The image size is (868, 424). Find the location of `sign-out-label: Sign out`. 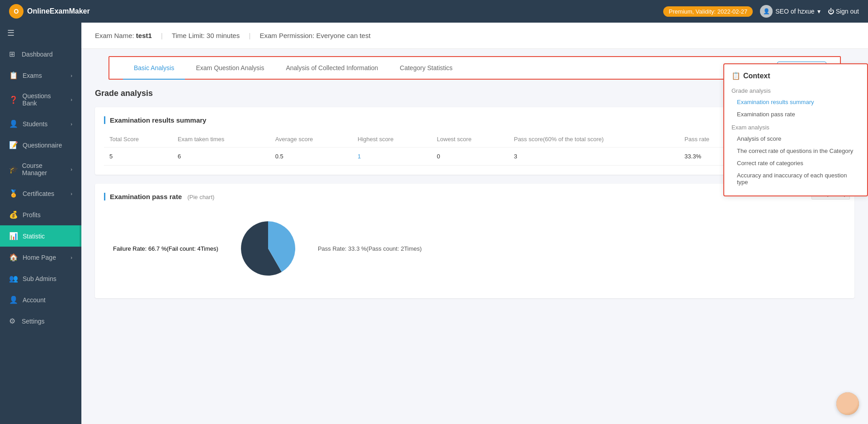

sign-out-label: Sign out is located at coordinates (847, 11).